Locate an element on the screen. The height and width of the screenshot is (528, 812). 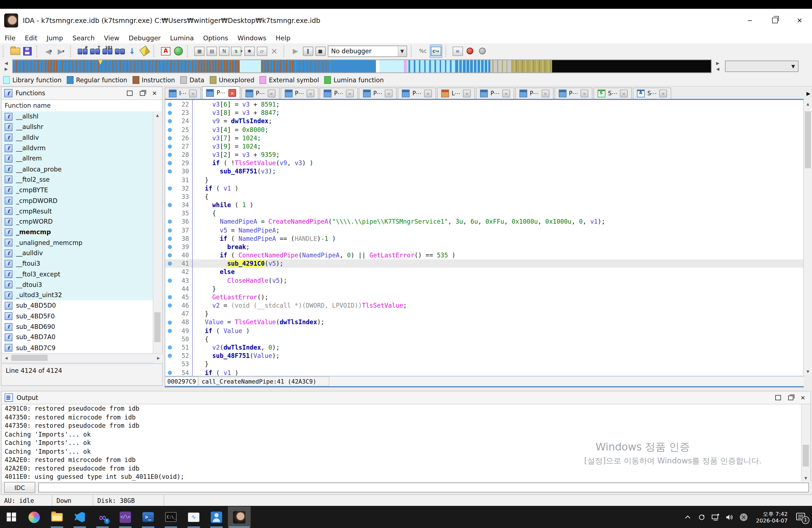
code-line: 51v2(dwTlsIndex, 0); is located at coordinates (484, 347).